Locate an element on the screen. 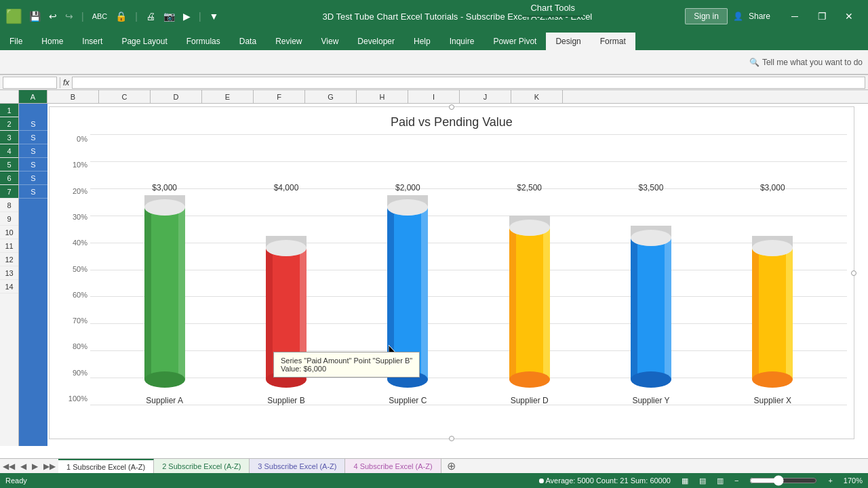 The width and height of the screenshot is (868, 488). close-button: ✕ is located at coordinates (849, 16).